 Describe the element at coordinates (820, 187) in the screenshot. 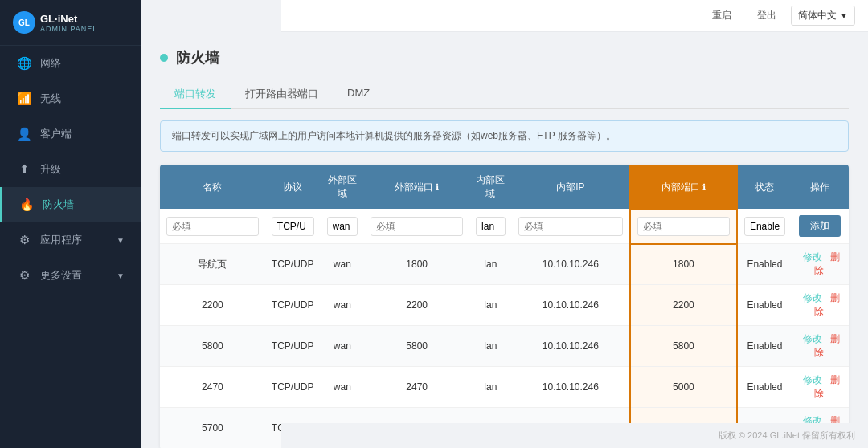

I see `th-action: 操作` at that location.